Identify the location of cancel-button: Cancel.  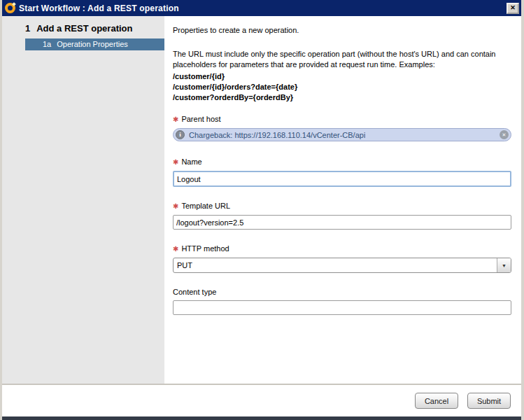
(437, 400).